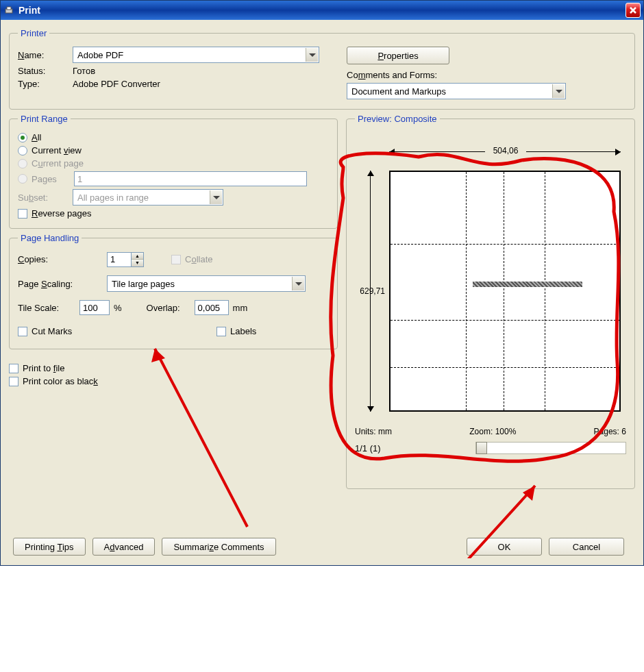 The height and width of the screenshot is (672, 644). What do you see at coordinates (392, 75) in the screenshot?
I see `comments-label: Comments and Forms:` at bounding box center [392, 75].